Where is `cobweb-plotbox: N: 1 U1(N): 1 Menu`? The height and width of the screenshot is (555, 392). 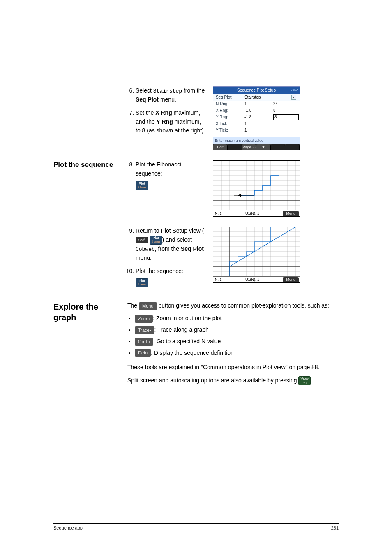
cobweb-plotbox: N: 1 U1(N): 1 Menu is located at coordinates (256, 255).